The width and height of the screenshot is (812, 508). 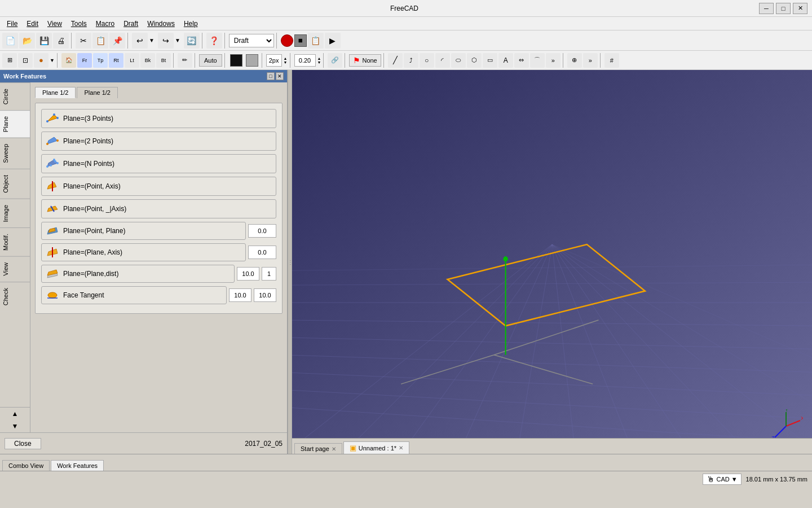 I want to click on view-bottom-btn: Bt, so click(x=164, y=60).